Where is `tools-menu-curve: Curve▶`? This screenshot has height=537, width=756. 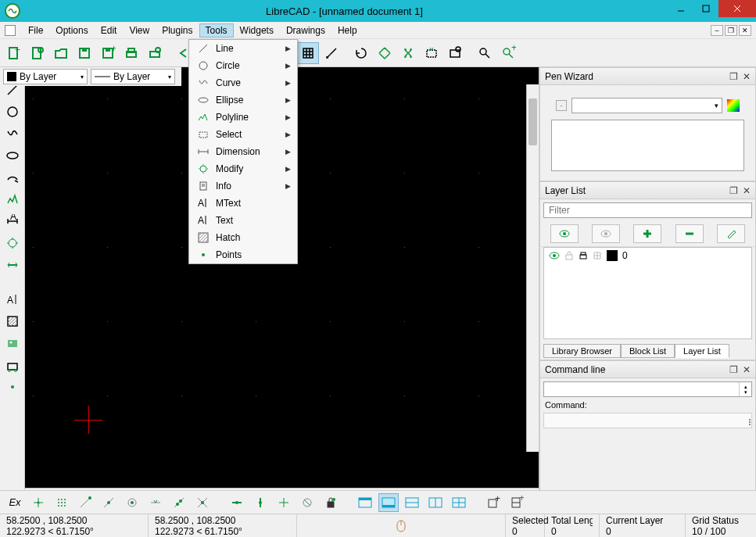
tools-menu-curve: Curve▶ is located at coordinates (243, 83).